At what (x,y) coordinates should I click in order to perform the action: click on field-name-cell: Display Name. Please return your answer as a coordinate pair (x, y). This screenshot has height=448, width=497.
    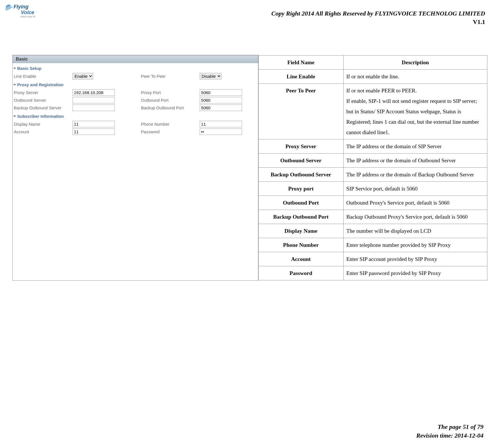
    Looking at the image, I should click on (301, 231).